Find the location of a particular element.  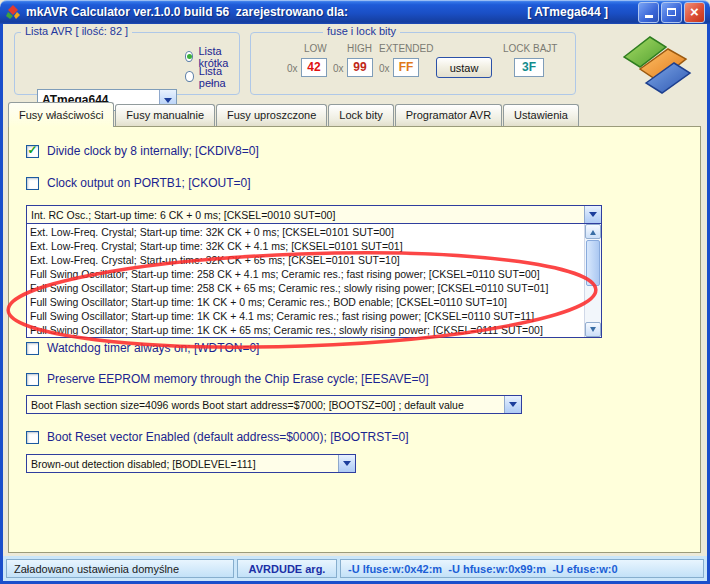

hex-prefix-low: 0x is located at coordinates (292, 68).